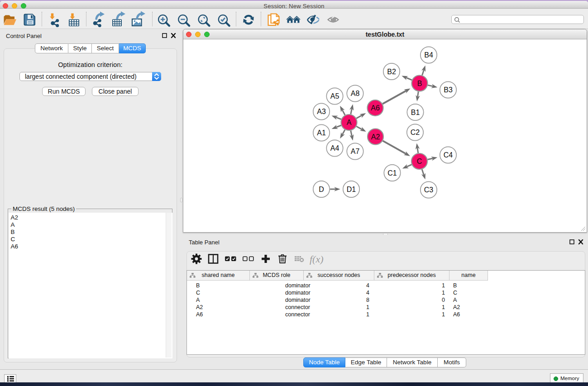 The height and width of the screenshot is (386, 588). What do you see at coordinates (355, 93) in the screenshot?
I see `svg-text: A8` at bounding box center [355, 93].